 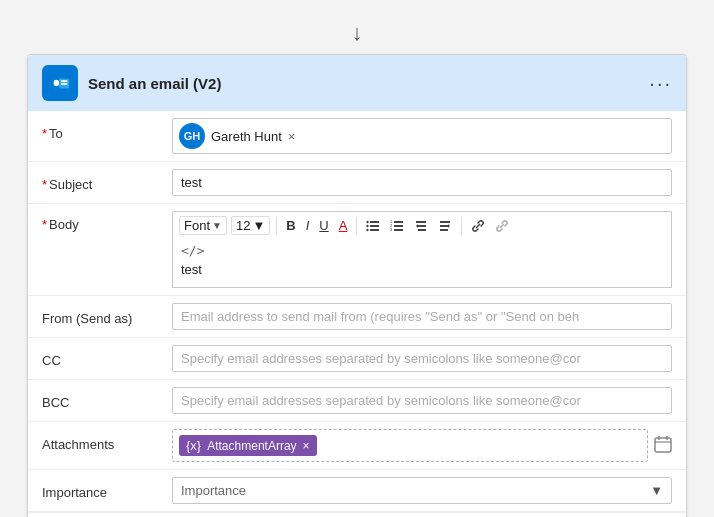 What do you see at coordinates (373, 226) in the screenshot?
I see `ul-button` at bounding box center [373, 226].